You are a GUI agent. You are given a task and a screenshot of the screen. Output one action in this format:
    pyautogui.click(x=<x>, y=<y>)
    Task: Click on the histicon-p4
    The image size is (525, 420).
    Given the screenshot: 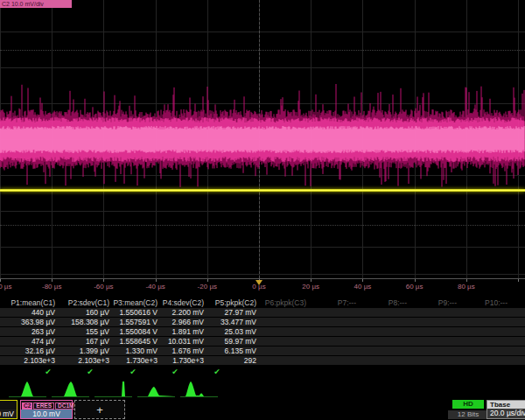 What is the action you would take?
    pyautogui.click(x=156, y=388)
    